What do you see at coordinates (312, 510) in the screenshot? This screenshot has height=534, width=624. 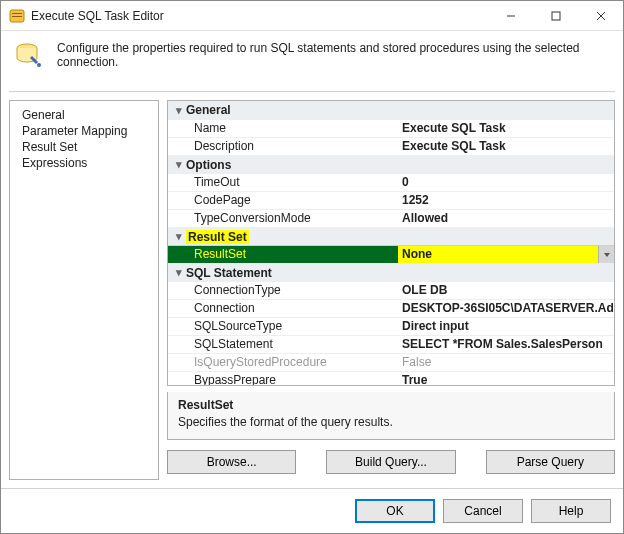 I see `dialog-footer: OK Cancel Help` at bounding box center [312, 510].